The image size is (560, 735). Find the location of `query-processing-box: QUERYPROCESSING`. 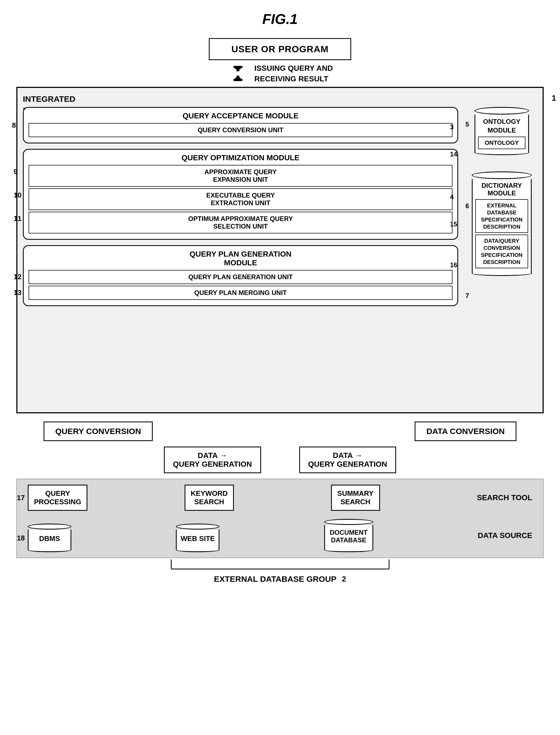

query-processing-box: QUERYPROCESSING is located at coordinates (57, 498).